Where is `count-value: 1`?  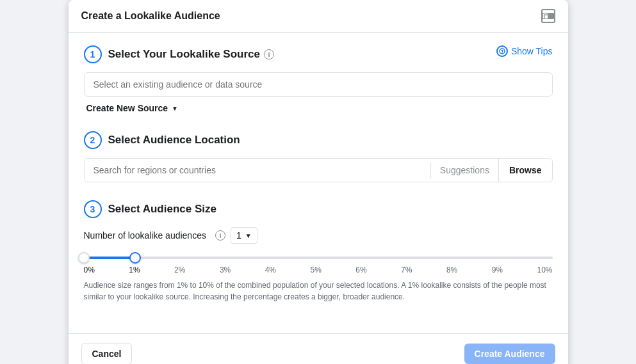
count-value: 1 is located at coordinates (239, 235).